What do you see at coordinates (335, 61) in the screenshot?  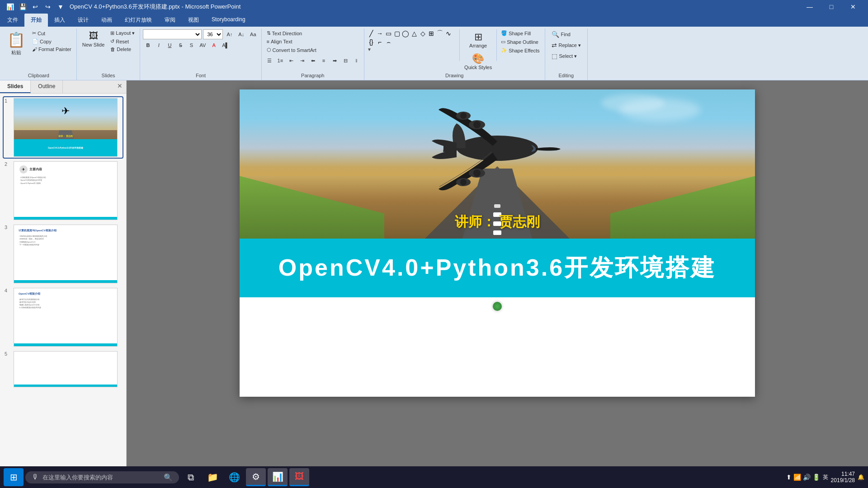 I see `align-right-button: ➡` at bounding box center [335, 61].